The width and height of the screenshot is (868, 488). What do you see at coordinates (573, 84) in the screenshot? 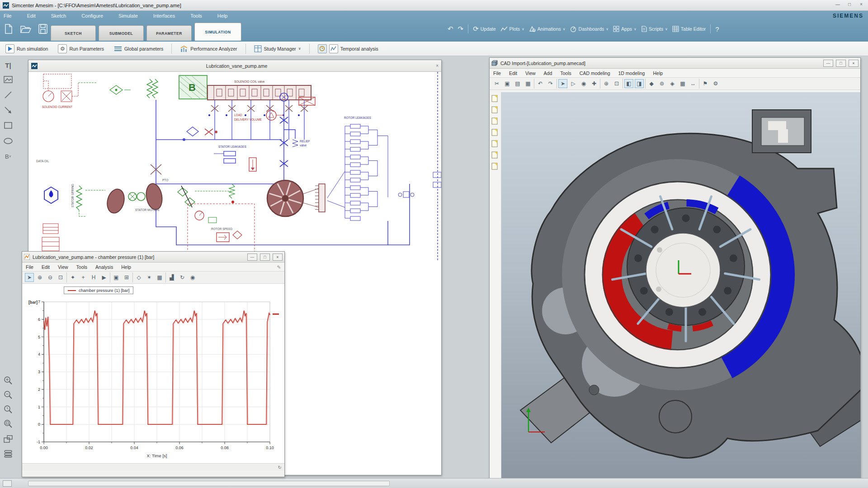
I see `cad-tool-7-icon: ▷` at bounding box center [573, 84].